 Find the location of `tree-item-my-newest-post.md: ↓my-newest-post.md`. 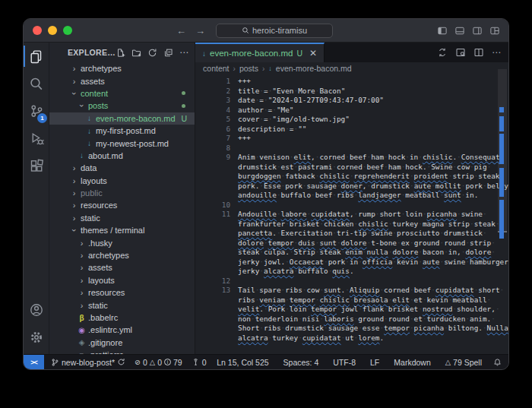

tree-item-my-newest-post.md: ↓my-newest-post.md is located at coordinates (122, 143).